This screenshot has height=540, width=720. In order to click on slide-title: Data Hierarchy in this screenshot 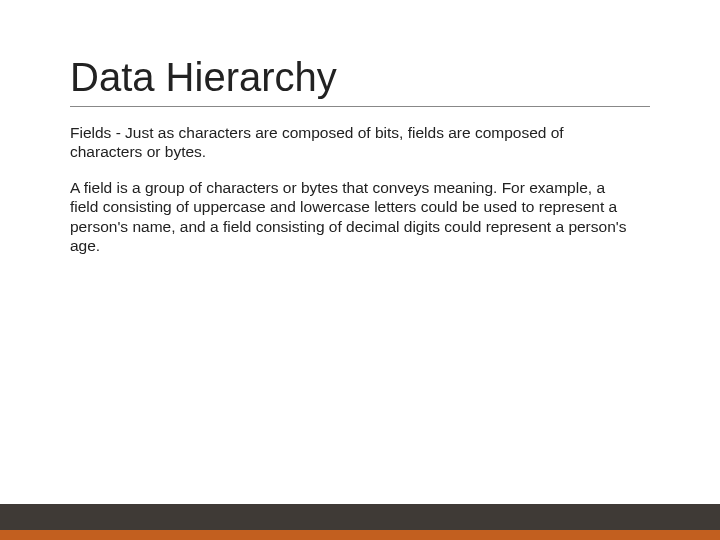, I will do `click(360, 81)`.